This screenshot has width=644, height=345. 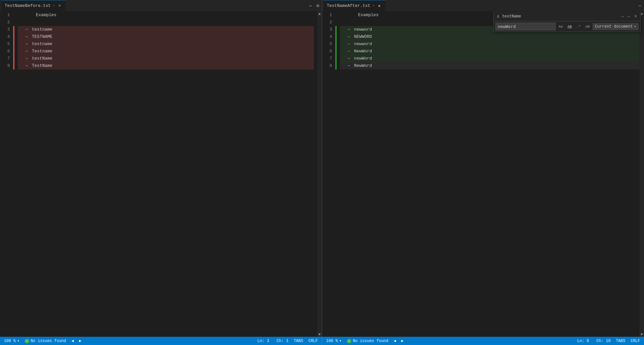 What do you see at coordinates (334, 341) in the screenshot?
I see `right-zoom-btn: 100 % ▾` at bounding box center [334, 341].